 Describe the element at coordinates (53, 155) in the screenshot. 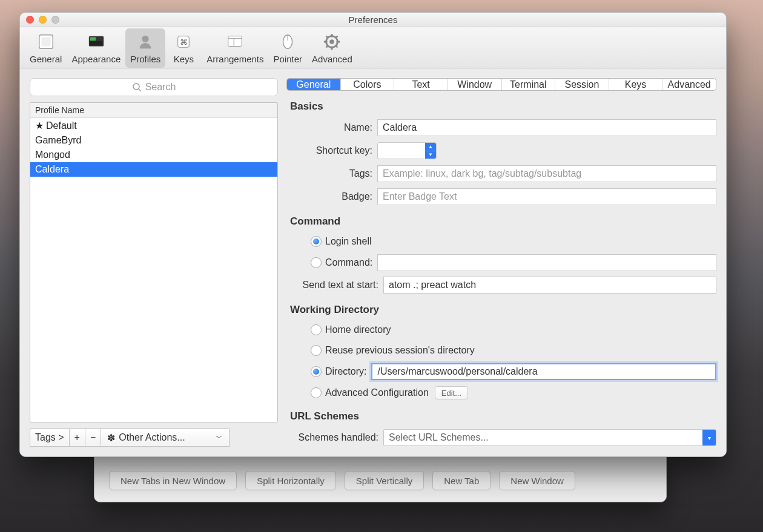

I see `profile-row-label: Mongod` at that location.